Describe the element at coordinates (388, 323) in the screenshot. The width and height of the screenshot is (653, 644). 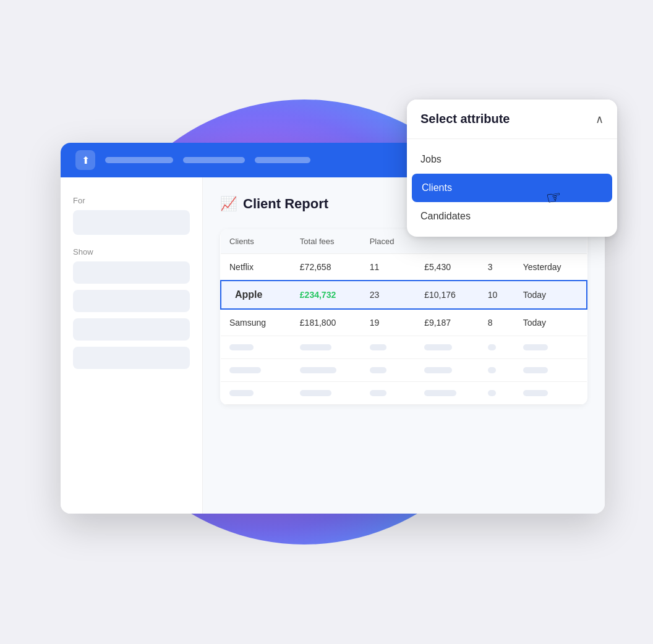
I see `cell-placed-samsung: 19` at that location.